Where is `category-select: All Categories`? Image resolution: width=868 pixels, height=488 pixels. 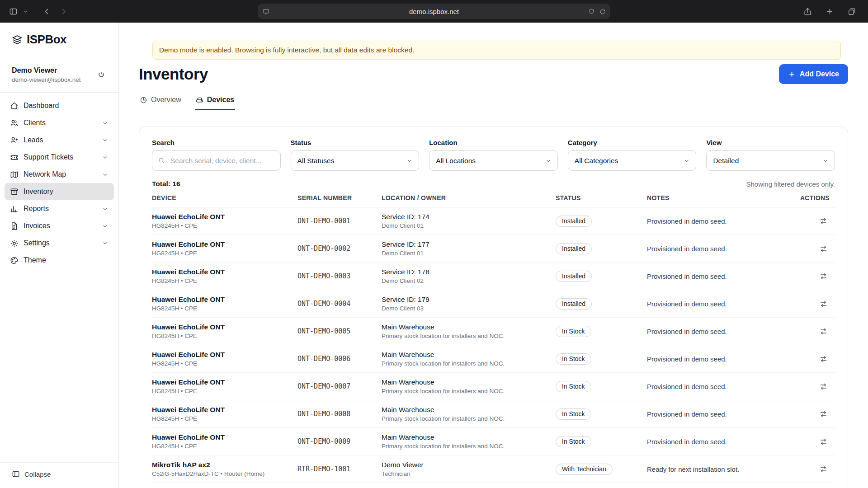
category-select: All Categories is located at coordinates (632, 161).